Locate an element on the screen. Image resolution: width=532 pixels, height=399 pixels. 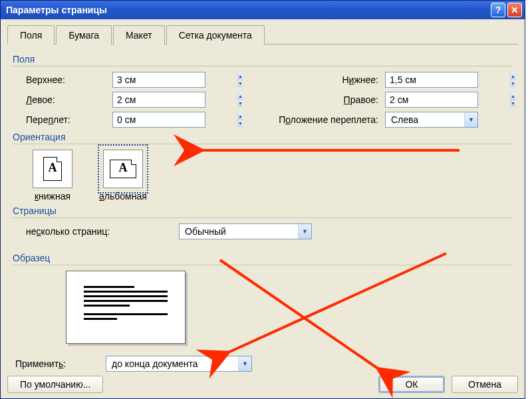
orientation-portrait: A книжная is located at coordinates (53, 176).